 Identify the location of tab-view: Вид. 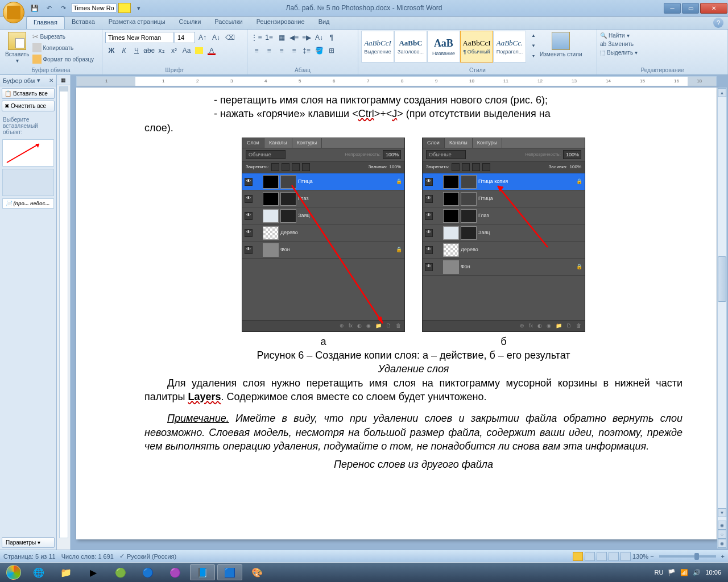
(324, 23).